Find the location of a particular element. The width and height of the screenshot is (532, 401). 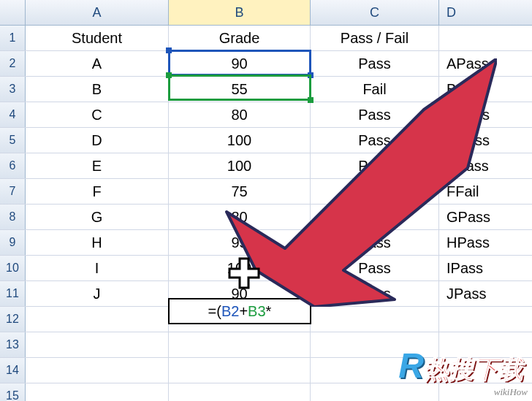

row-header: 2 is located at coordinates (13, 64).